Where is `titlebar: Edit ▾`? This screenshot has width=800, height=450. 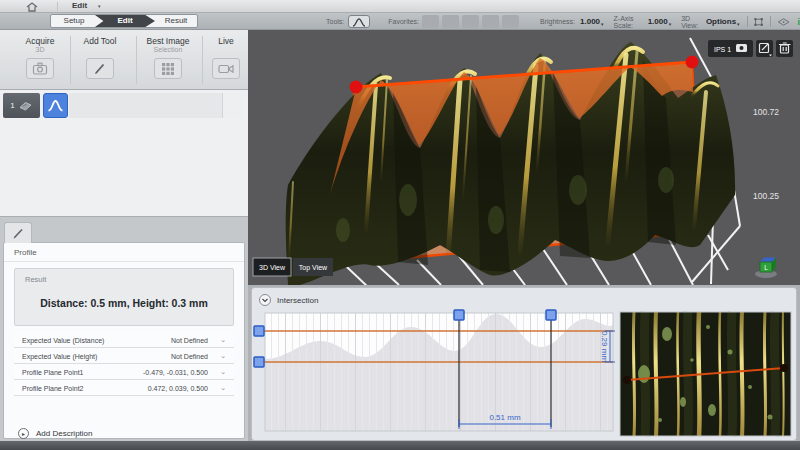
titlebar: Edit ▾ is located at coordinates (400, 6).